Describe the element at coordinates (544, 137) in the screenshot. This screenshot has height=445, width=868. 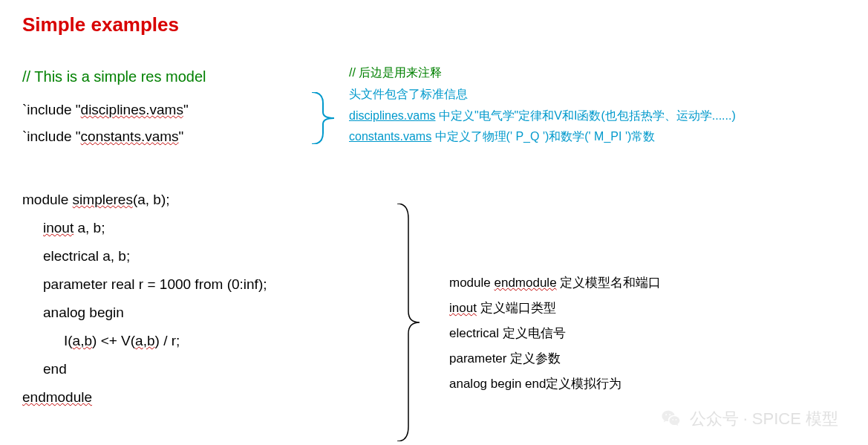
I see `note1-line4-rest: 中定义了物理(' P_Q ')和数学(' M_PI ')常数` at that location.